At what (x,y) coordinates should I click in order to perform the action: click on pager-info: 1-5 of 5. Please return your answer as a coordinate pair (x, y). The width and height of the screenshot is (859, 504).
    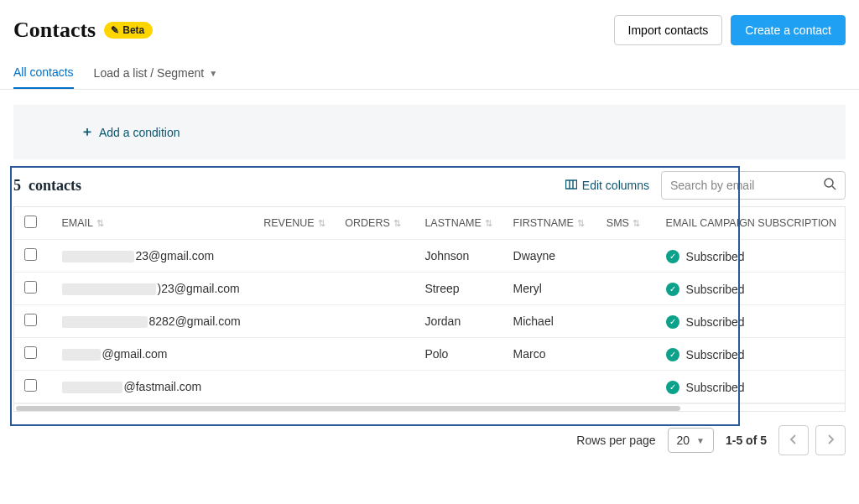
    Looking at the image, I should click on (747, 440).